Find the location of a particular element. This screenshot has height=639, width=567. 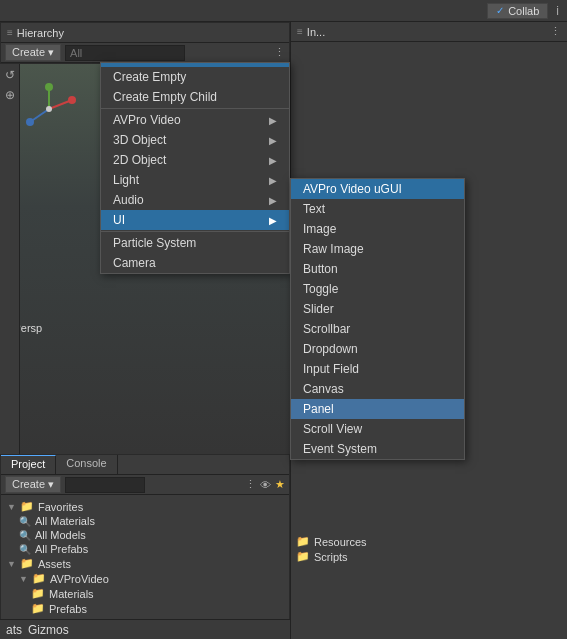

collab-button: ✓ Collab is located at coordinates (518, 11).